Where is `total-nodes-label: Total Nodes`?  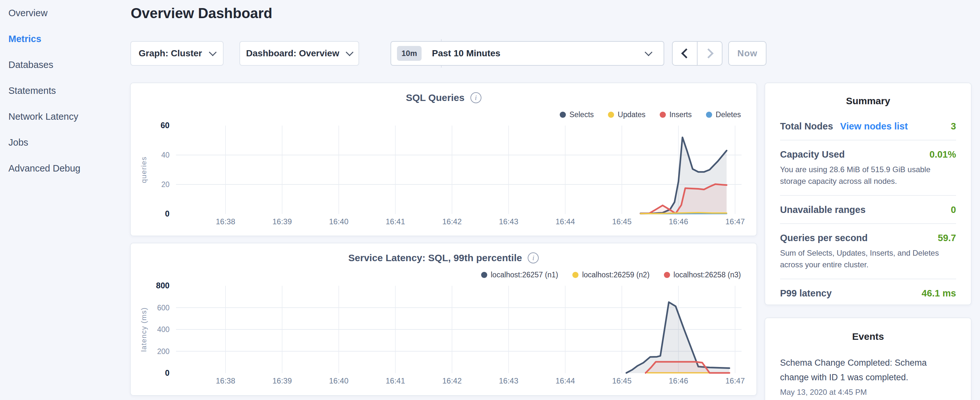 total-nodes-label: Total Nodes is located at coordinates (807, 126).